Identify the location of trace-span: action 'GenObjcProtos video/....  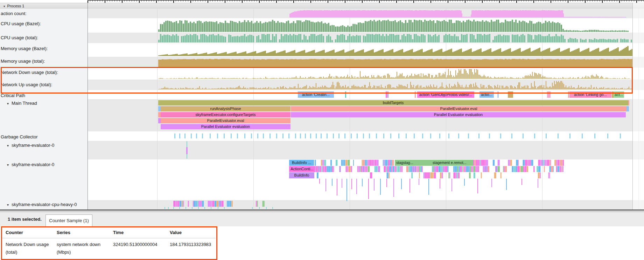
(446, 95).